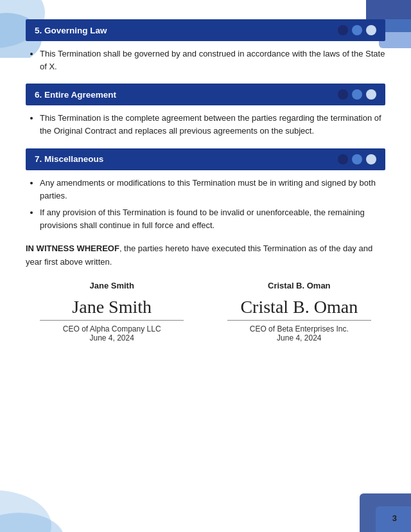 The image size is (411, 532). What do you see at coordinates (394, 518) in the screenshot?
I see `page-number: 3` at bounding box center [394, 518].